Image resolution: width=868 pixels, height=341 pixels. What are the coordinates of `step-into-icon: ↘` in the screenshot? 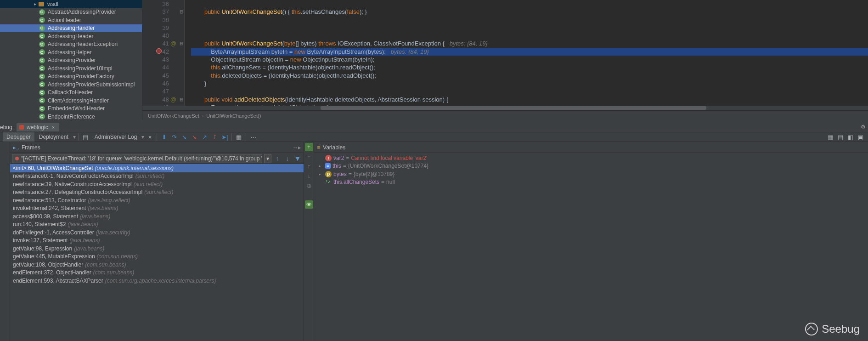 It's located at (184, 137).